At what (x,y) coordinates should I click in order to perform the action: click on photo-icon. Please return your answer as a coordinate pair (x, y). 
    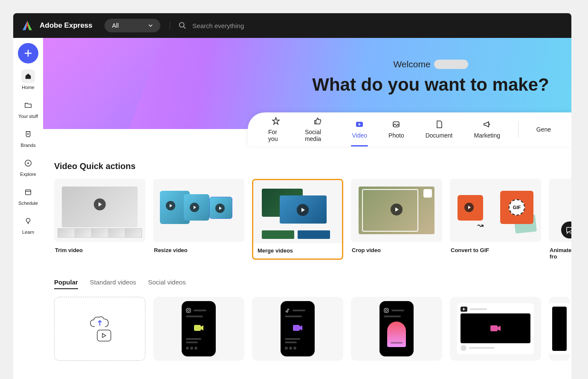
    Looking at the image, I should click on (396, 124).